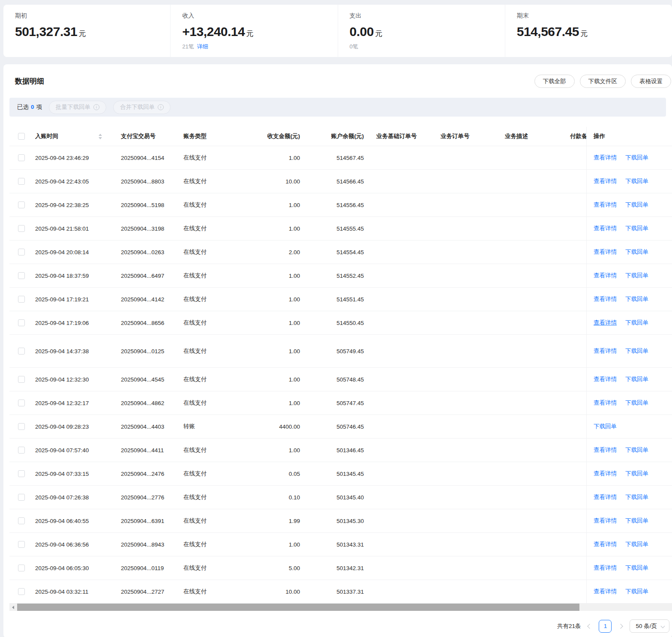  I want to click on batch-download-receipt-button: 批量下载回单i, so click(78, 107).